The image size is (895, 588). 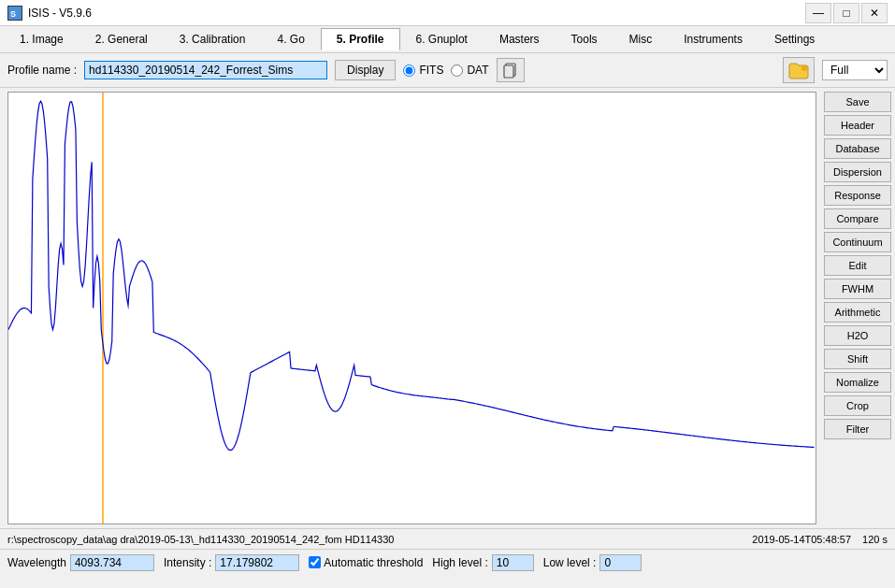 What do you see at coordinates (42, 70) in the screenshot?
I see `profile-name-label: Profile name :` at bounding box center [42, 70].